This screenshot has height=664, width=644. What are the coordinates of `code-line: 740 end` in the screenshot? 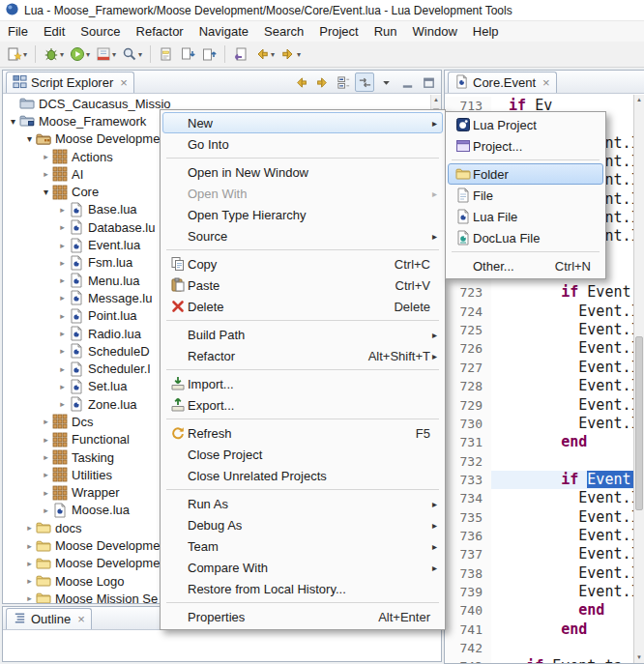 It's located at (540, 611).